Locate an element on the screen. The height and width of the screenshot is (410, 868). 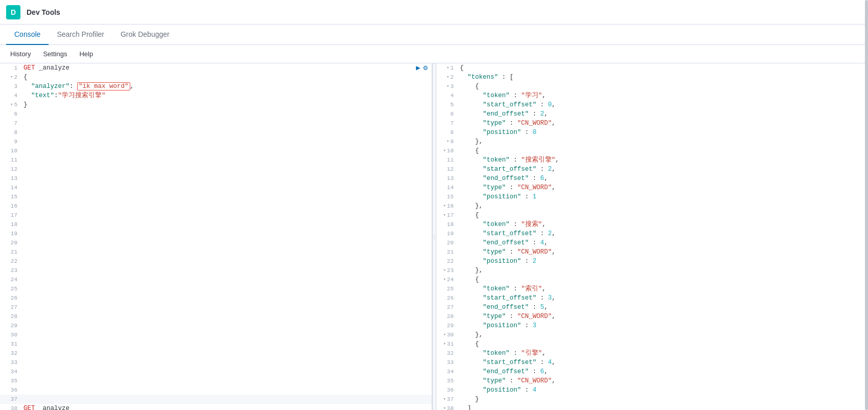
code-content: "text":"学习搜索引擎" is located at coordinates (227, 96).